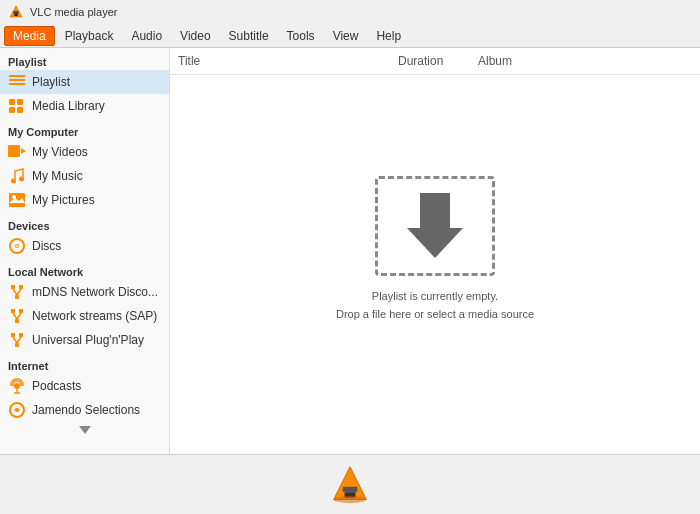 Image resolution: width=700 pixels, height=514 pixels. Describe the element at coordinates (84, 363) in the screenshot. I see `sidebar-section-internet: Internet` at that location.